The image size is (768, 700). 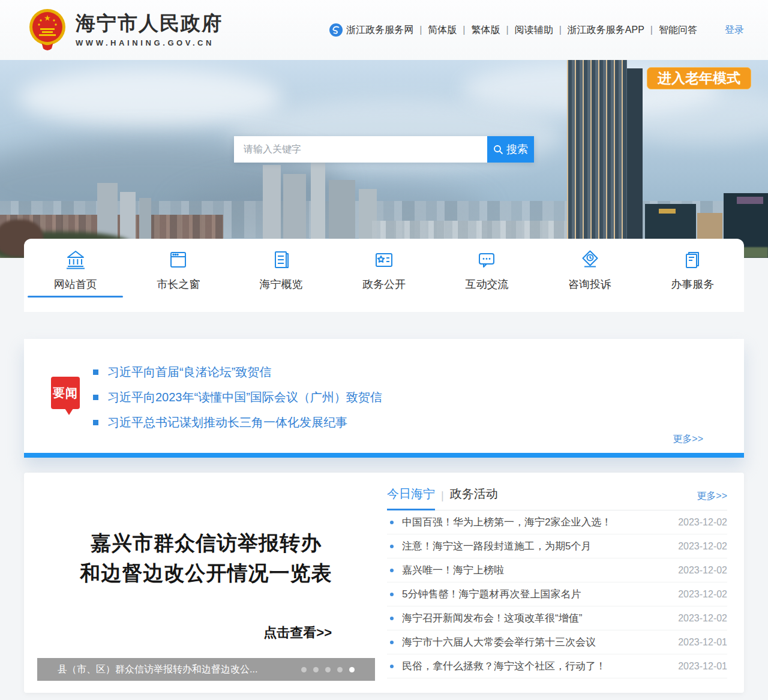 I want to click on link-traditional: 繁体版, so click(x=478, y=30).